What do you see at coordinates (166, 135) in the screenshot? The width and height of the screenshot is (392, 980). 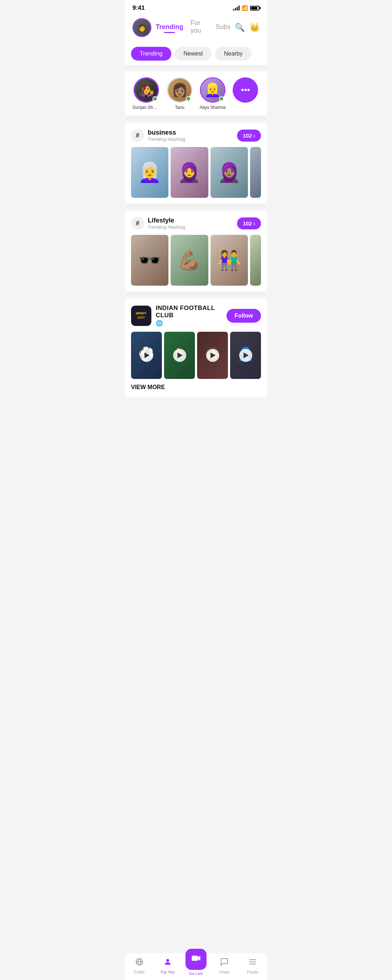 I see `hashtag-info-business: business Trending Hashtag` at bounding box center [166, 135].